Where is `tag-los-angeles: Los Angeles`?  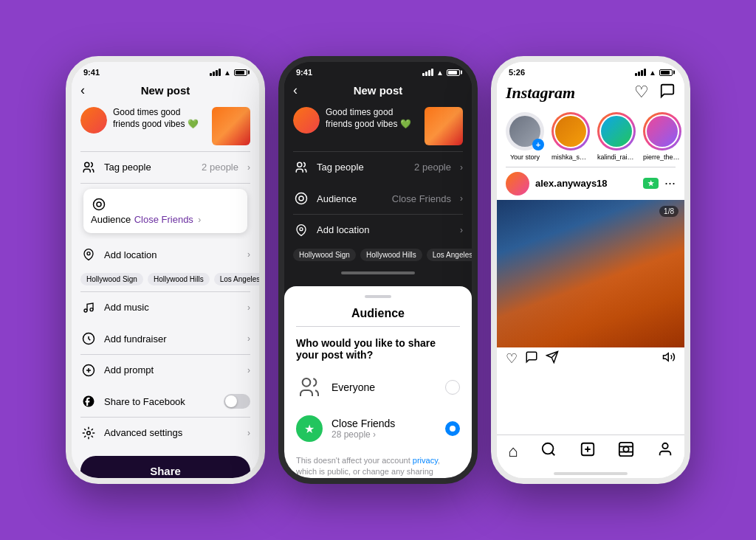 tag-los-angeles: Los Angeles is located at coordinates (236, 279).